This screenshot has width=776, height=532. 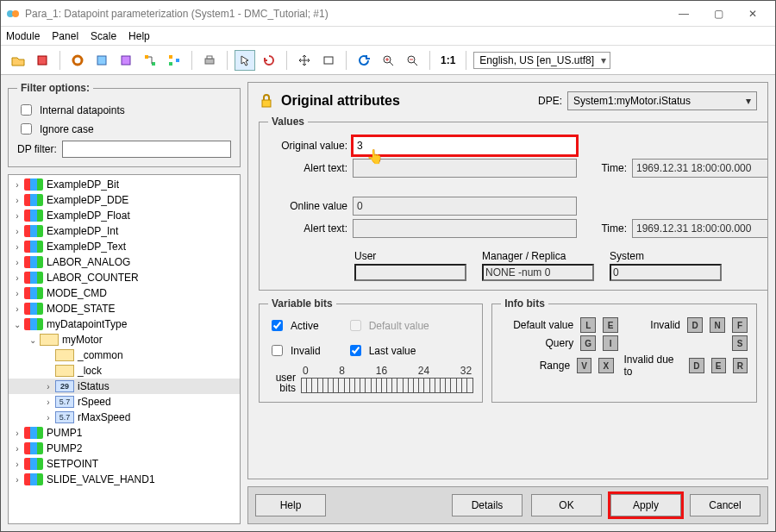 What do you see at coordinates (124, 247) in the screenshot?
I see `tree-item-ExampleDP_Text: ›ExampleDP_Text` at bounding box center [124, 247].